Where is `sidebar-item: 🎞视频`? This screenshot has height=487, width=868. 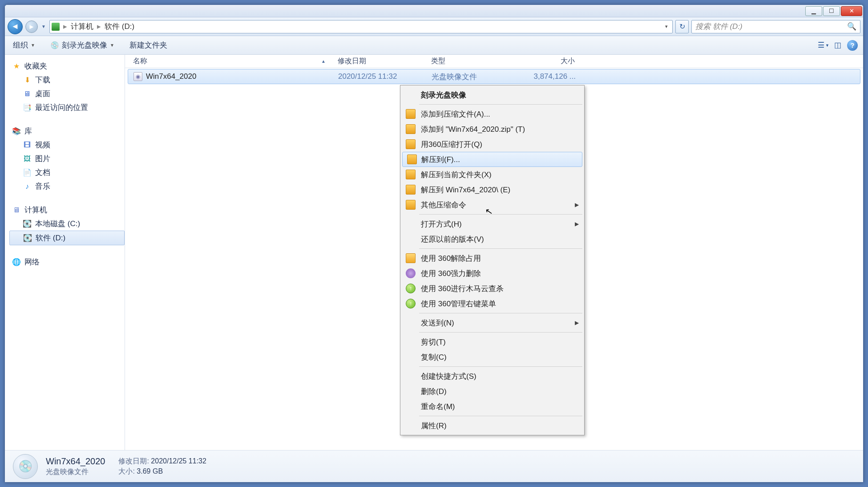 sidebar-item: 🎞视频 is located at coordinates (67, 145).